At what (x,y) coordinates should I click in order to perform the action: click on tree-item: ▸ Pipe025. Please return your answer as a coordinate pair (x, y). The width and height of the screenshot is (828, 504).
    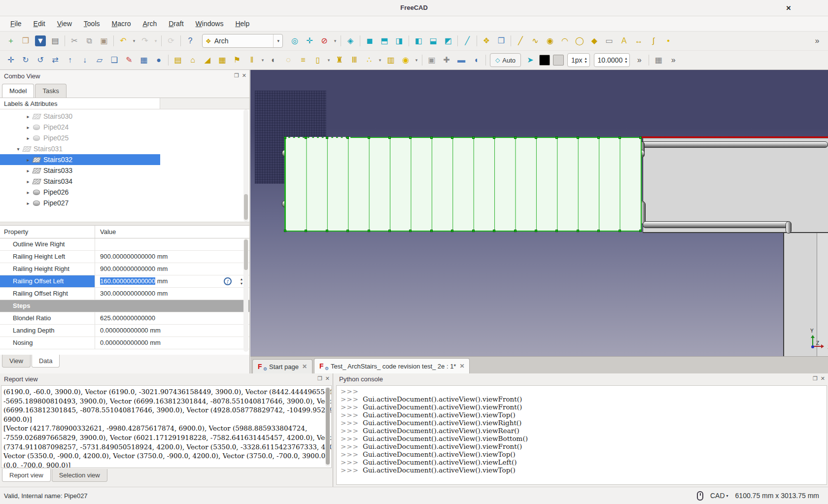
    Looking at the image, I should click on (80, 138).